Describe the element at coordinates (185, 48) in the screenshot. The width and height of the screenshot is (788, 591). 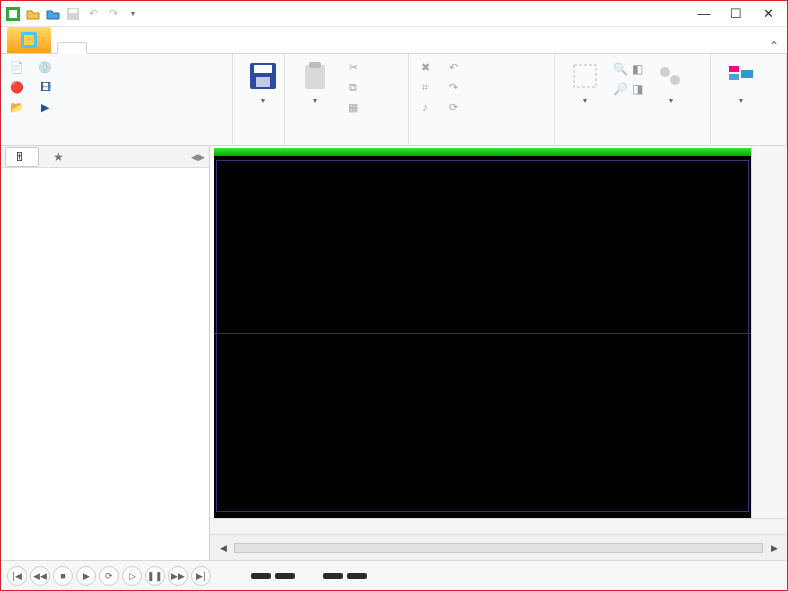
I see `tab-noise-reduction` at that location.